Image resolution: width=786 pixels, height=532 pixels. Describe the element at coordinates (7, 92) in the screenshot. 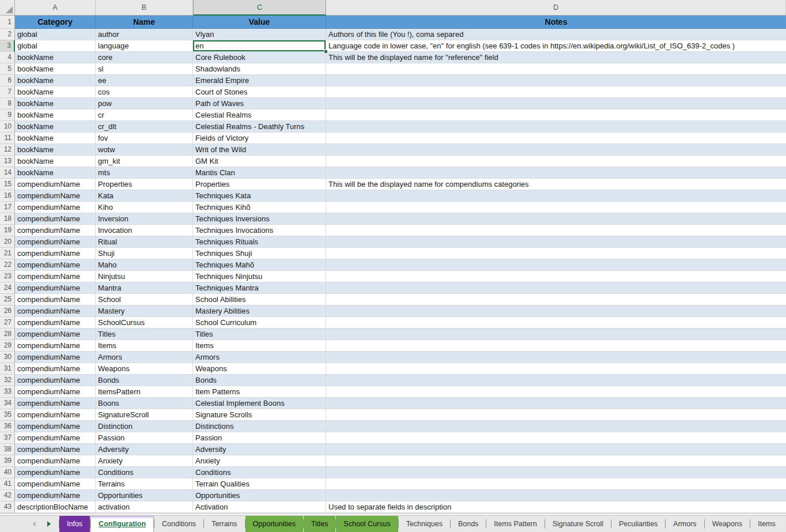

I see `row-header-7: 7` at that location.